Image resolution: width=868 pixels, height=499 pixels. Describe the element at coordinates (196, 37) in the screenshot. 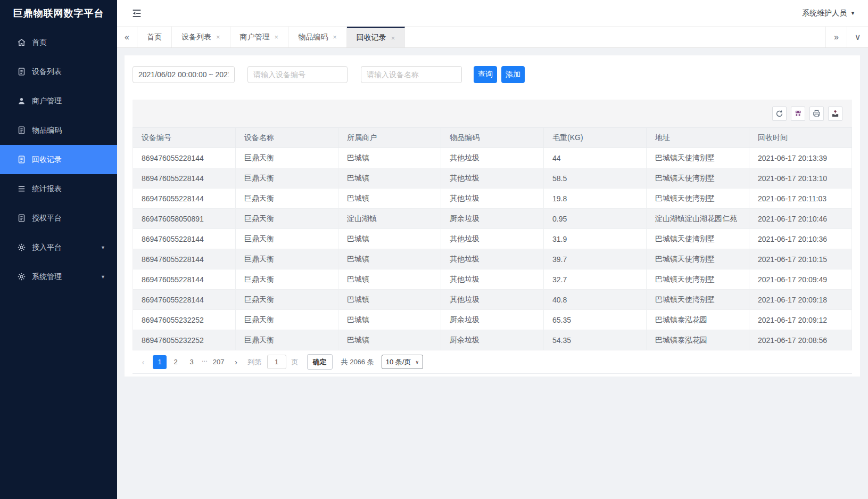

I see `tab-label: 设备列表` at that location.